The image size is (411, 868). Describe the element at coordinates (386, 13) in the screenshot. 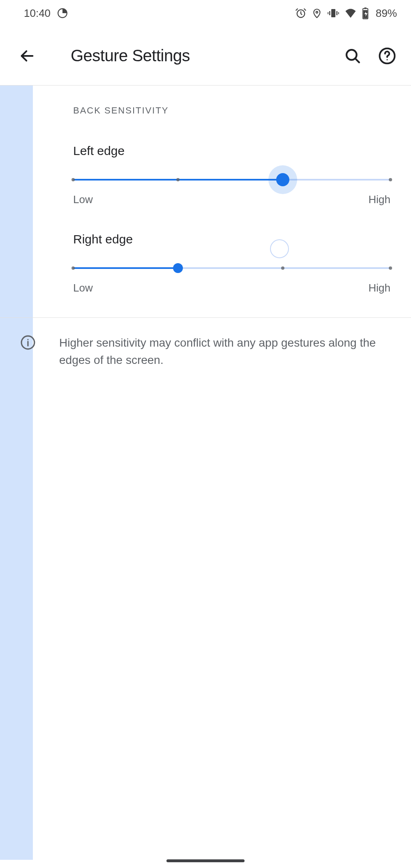

I see `battery-percentage: 89%` at that location.